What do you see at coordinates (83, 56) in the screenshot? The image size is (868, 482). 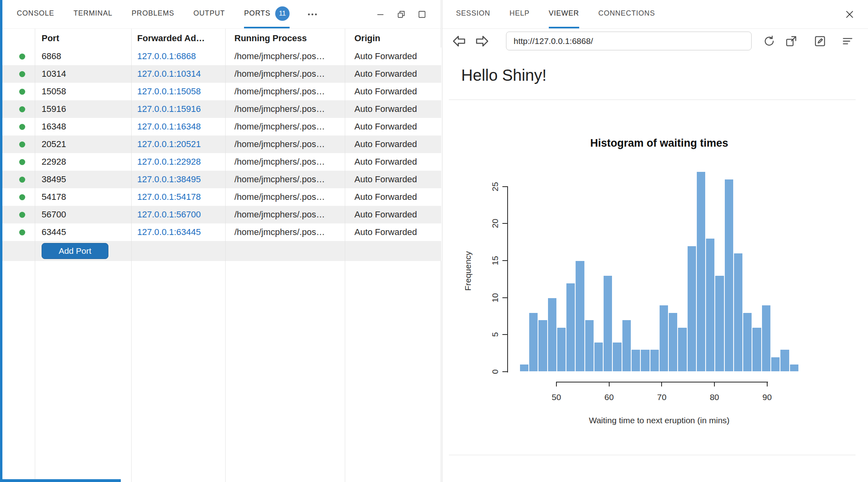 I see `port-cell: 6868` at bounding box center [83, 56].